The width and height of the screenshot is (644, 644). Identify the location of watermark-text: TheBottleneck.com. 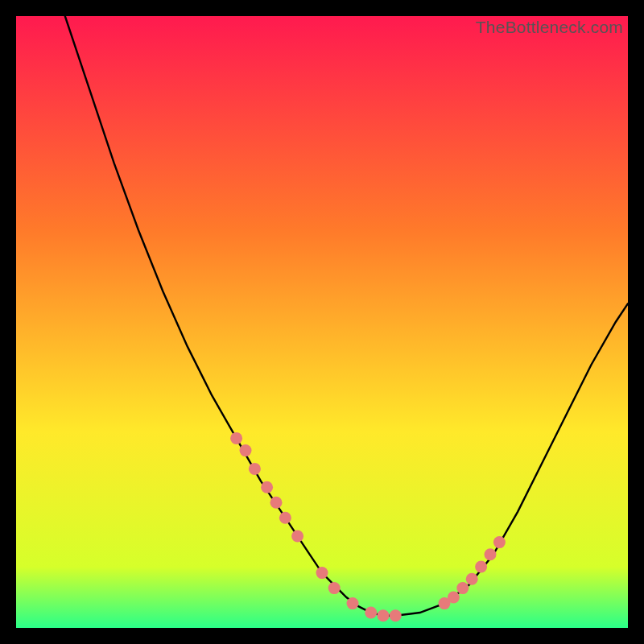
(549, 27).